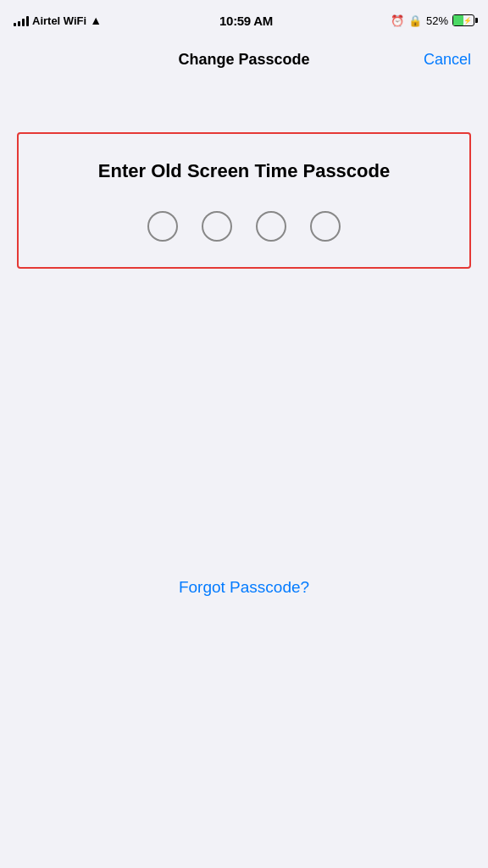 The image size is (488, 868). I want to click on page-title: Change Passcode, so click(244, 59).